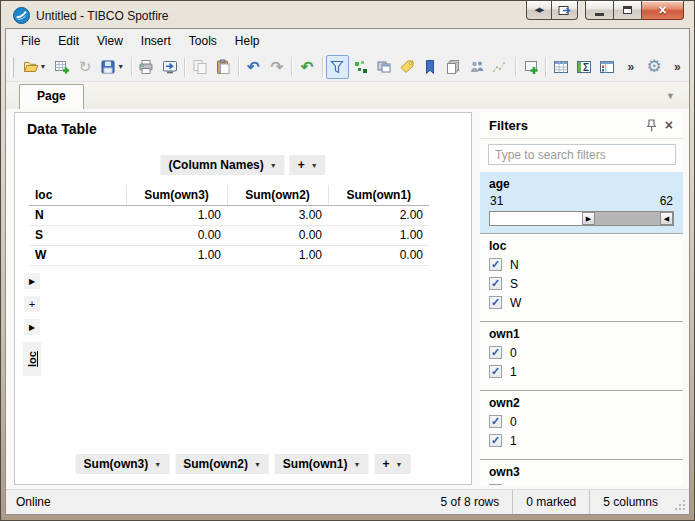 The height and width of the screenshot is (521, 695). Describe the element at coordinates (276, 67) in the screenshot. I see `redo-button: ↷` at that location.